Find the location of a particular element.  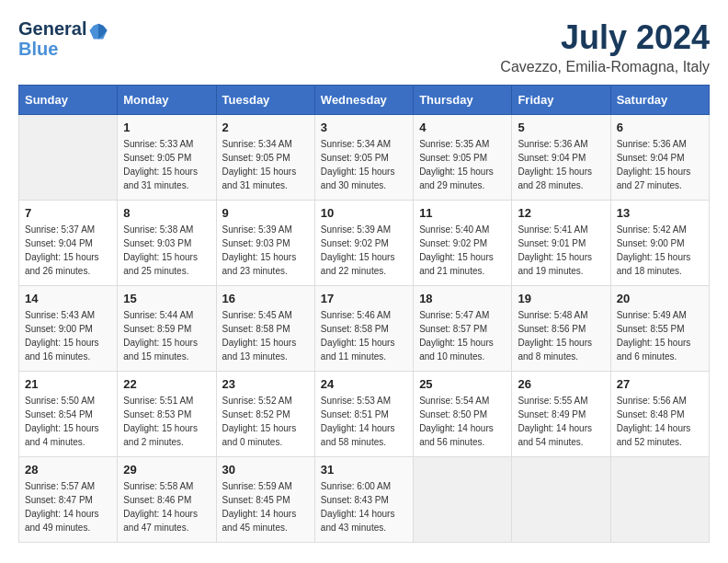

day-info: Sunrise: 5:35 AM Sunset: 9:05 PM Dayligh… is located at coordinates (462, 165).